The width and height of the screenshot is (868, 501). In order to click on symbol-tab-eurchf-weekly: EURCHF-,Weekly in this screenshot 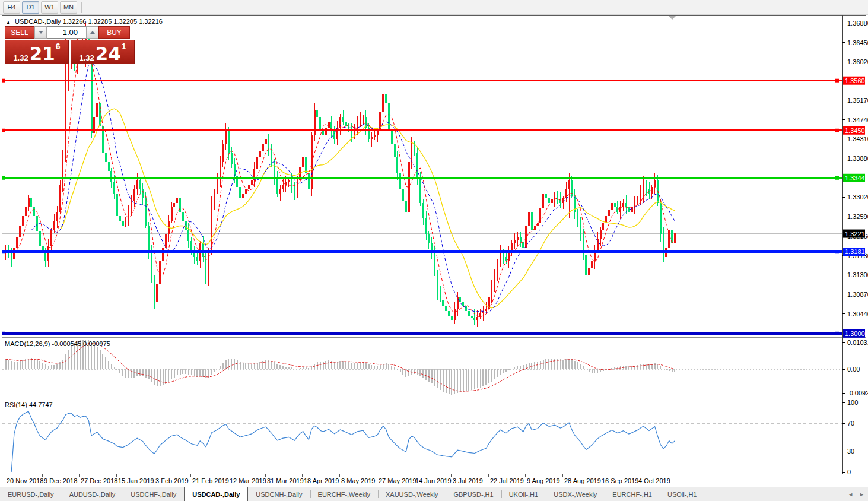, I will do `click(344, 494)`.